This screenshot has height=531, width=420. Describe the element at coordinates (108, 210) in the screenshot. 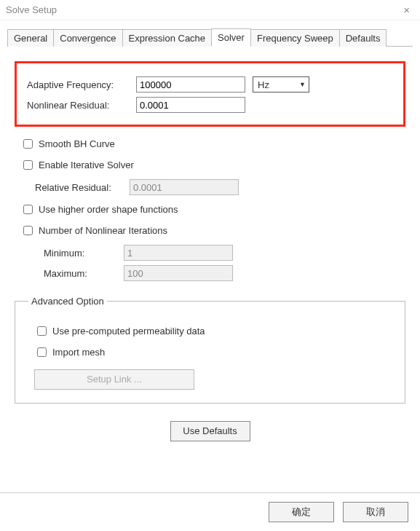

I see `higher-order-label: Use higher order shape functions` at that location.